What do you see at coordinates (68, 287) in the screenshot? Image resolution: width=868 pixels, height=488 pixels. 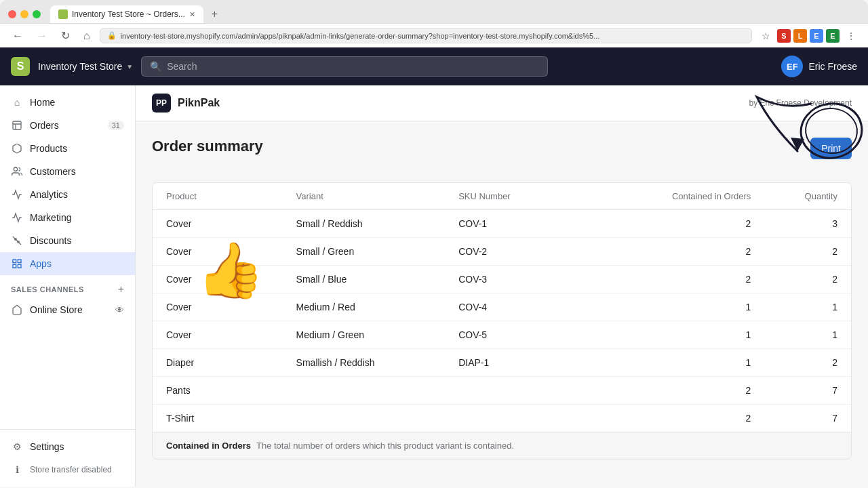 I see `sales-channels-header: SALES CHANNELS +` at bounding box center [68, 287].